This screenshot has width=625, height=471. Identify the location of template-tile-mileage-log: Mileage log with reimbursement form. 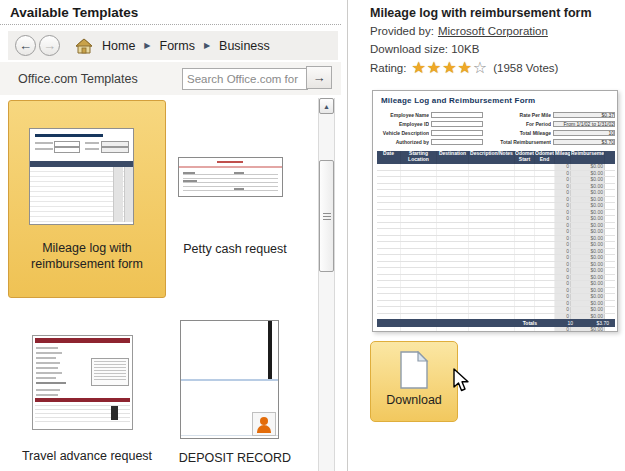
(87, 199).